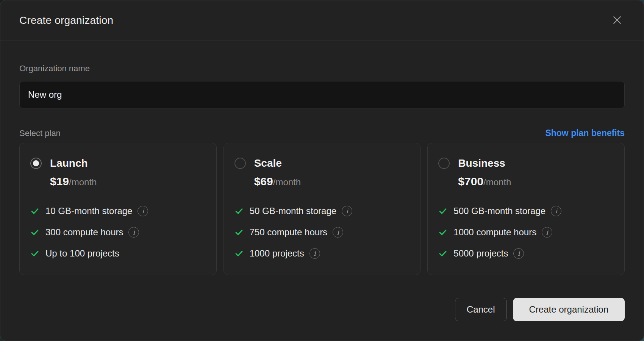 The width and height of the screenshot is (644, 341). I want to click on plan-name: Business, so click(482, 163).